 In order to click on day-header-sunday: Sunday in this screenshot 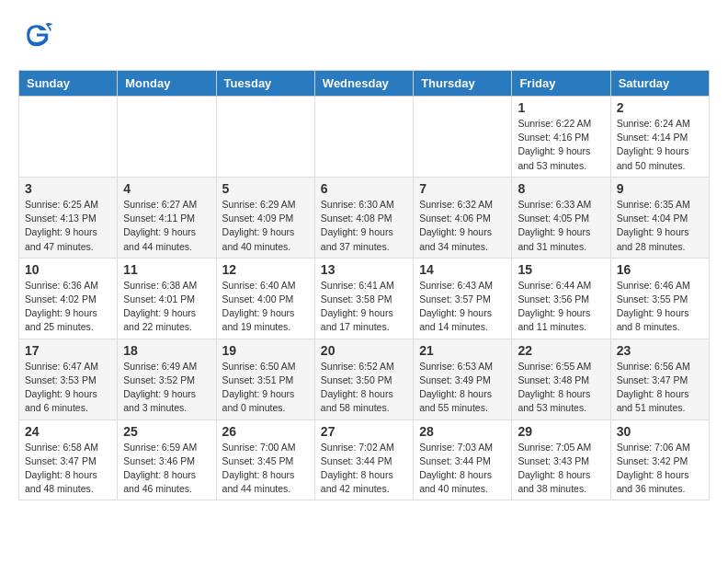, I will do `click(68, 84)`.